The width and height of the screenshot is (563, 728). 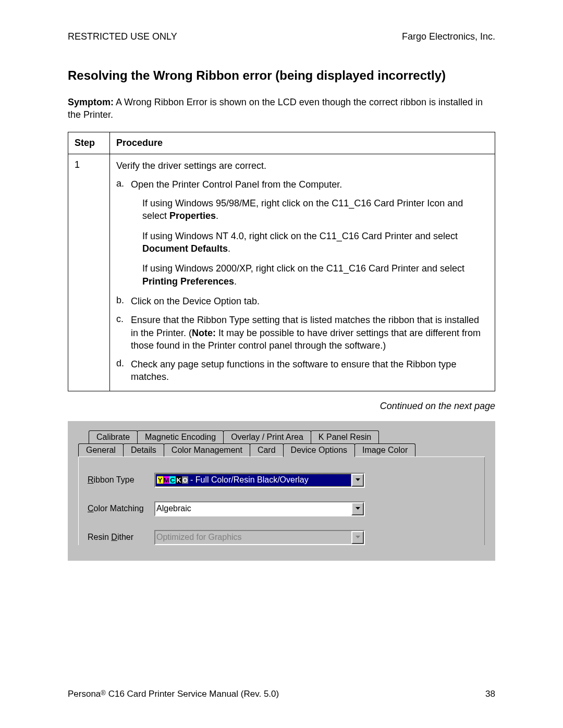 What do you see at coordinates (448, 36) in the screenshot?
I see `header-right: Fargo Electronics, Inc.` at bounding box center [448, 36].